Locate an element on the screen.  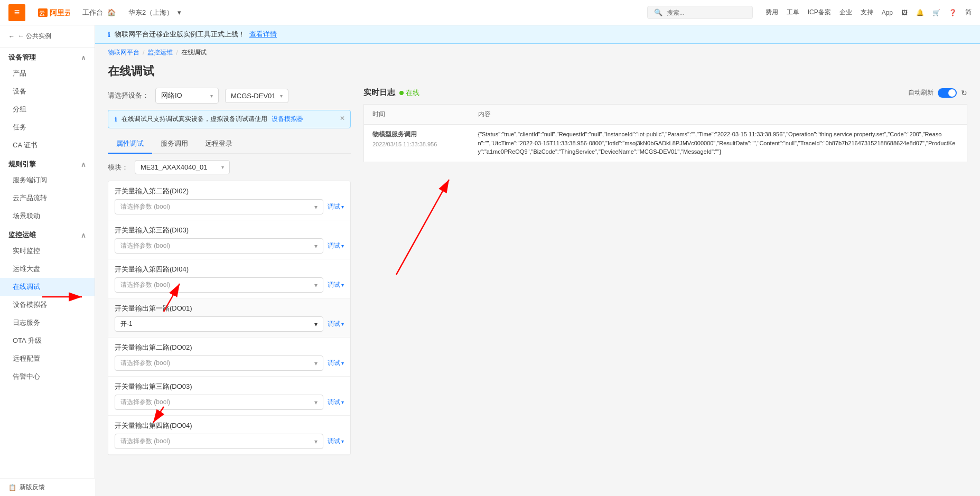
nav-action-icp: ICP备案 is located at coordinates (819, 13).